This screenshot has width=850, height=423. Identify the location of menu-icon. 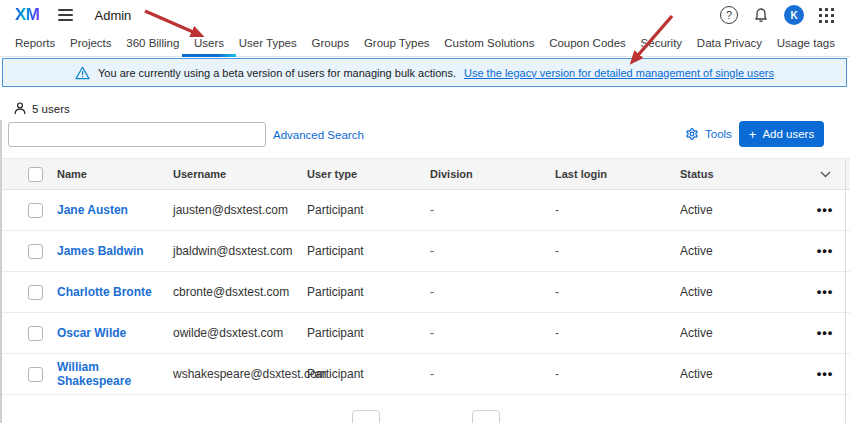
(66, 15).